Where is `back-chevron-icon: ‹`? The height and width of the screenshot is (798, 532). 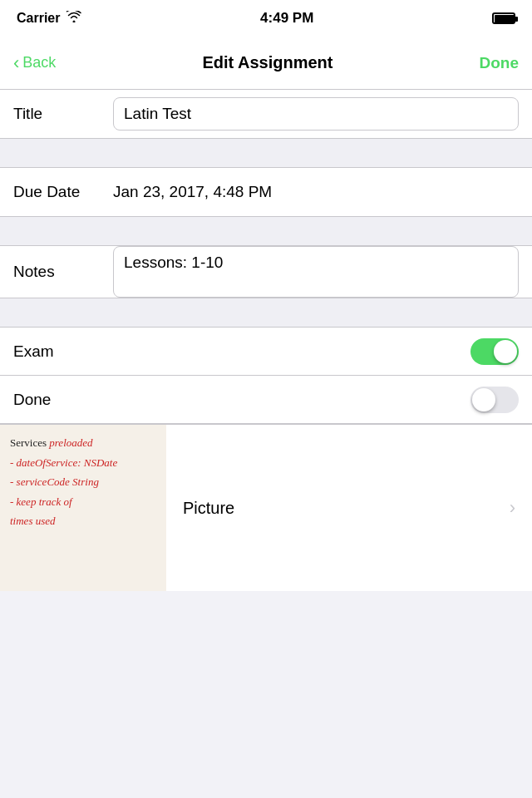
back-chevron-icon: ‹ is located at coordinates (17, 63).